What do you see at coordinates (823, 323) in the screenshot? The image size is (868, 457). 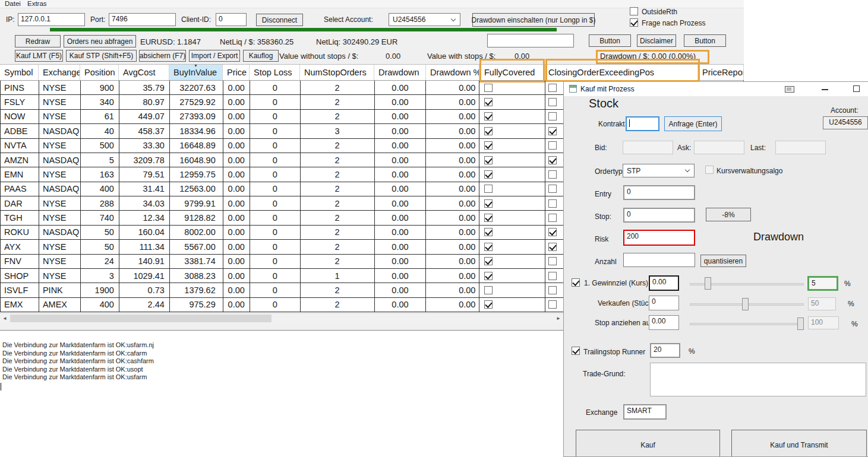 I see `stop-anziehen-pct-input: 100` at bounding box center [823, 323].